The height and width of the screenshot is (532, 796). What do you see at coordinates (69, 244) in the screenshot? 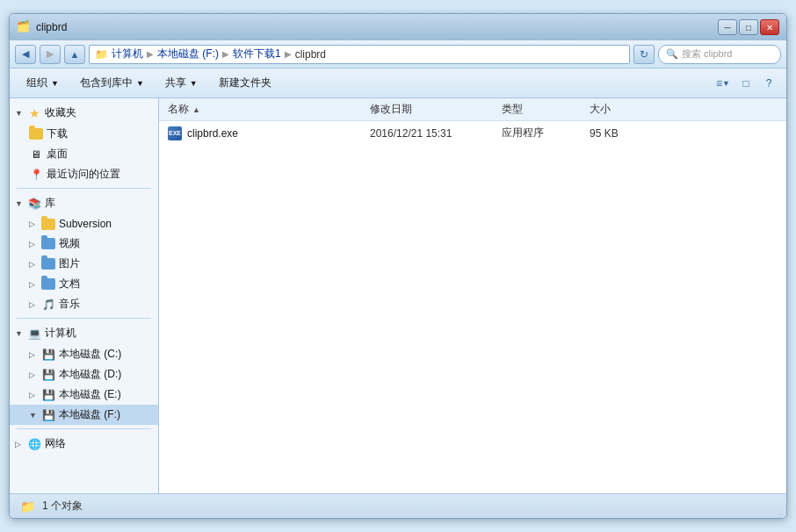
I see `video-label: 视频` at bounding box center [69, 244].